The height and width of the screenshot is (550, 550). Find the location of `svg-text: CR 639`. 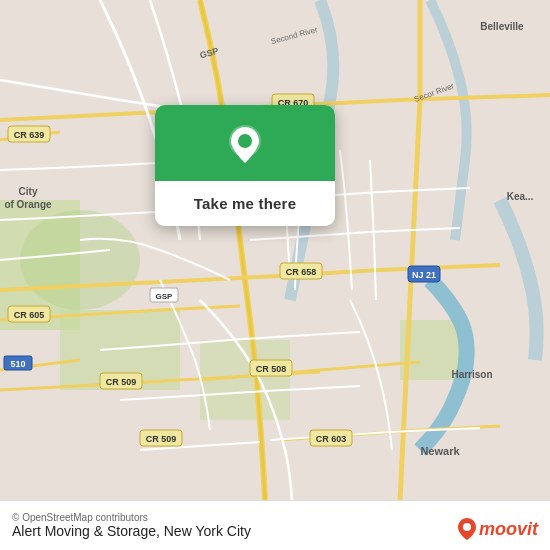

svg-text: CR 639 is located at coordinates (30, 135).